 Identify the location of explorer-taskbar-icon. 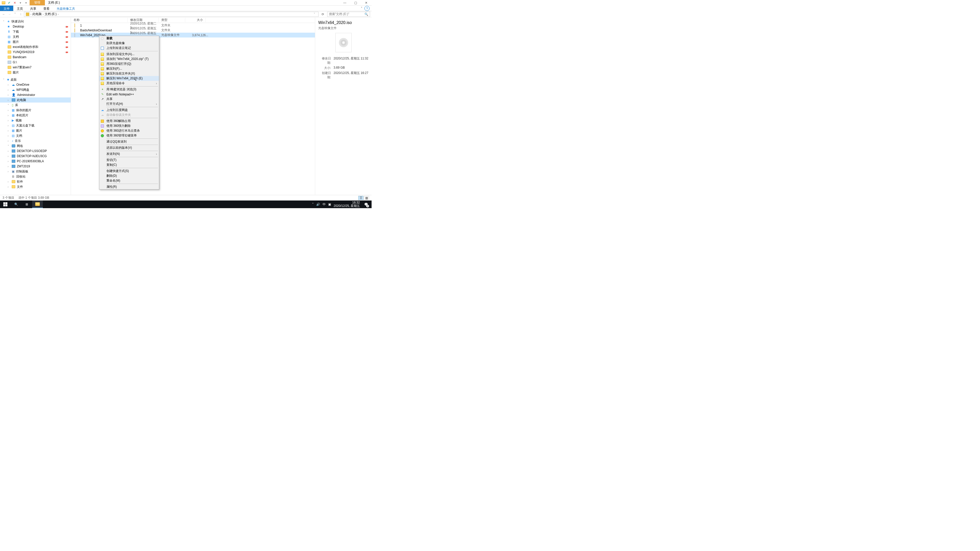
(38, 204).